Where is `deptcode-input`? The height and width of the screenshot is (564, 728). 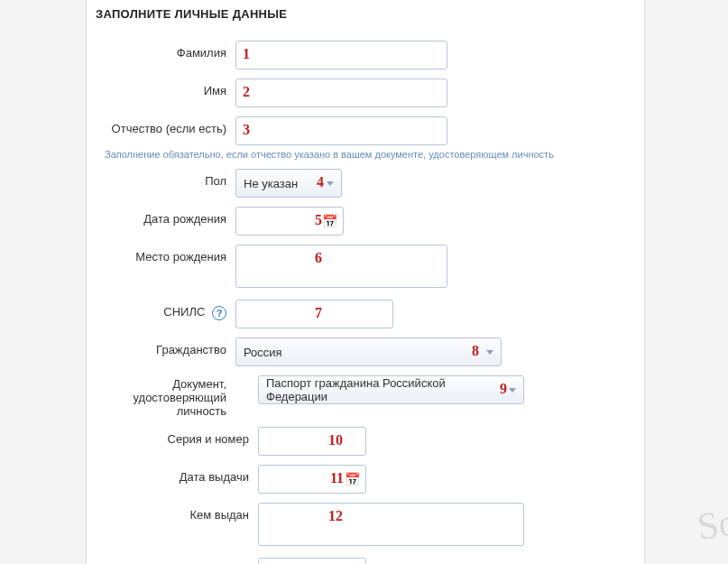 deptcode-input is located at coordinates (312, 561).